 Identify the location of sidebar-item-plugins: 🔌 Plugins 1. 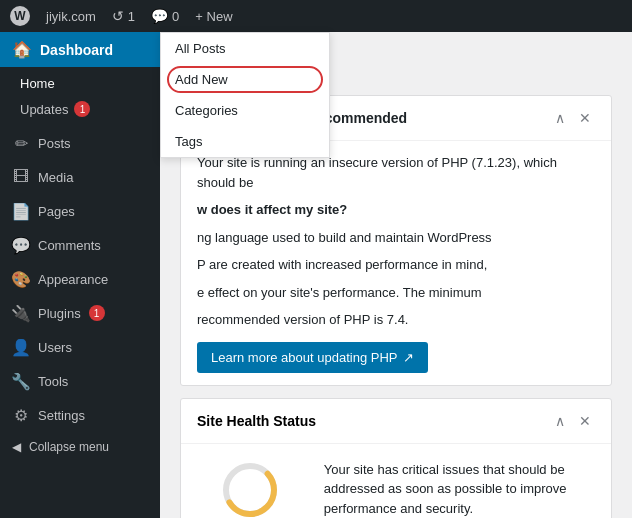
(80, 313).